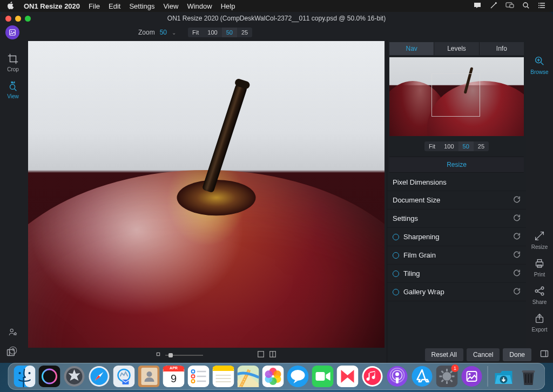 The height and width of the screenshot is (392, 553). I want to click on panel-row-tiling: Tiling, so click(457, 274).